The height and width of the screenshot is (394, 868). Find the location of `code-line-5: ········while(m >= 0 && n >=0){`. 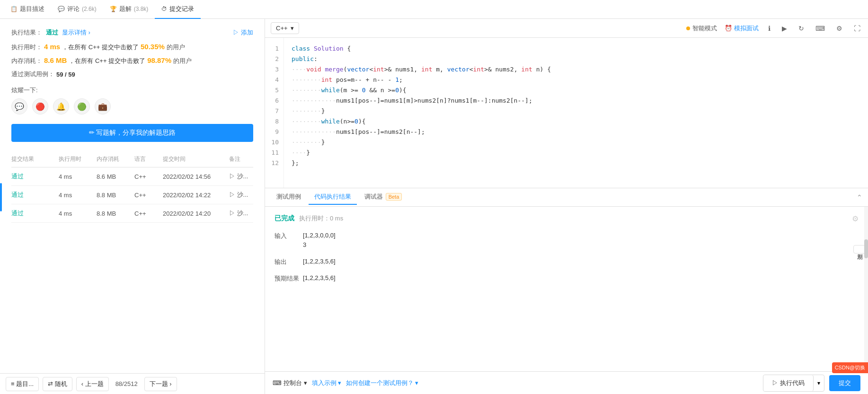

code-line-5: ········while(m >= 0 && n >=0){ is located at coordinates (576, 90).